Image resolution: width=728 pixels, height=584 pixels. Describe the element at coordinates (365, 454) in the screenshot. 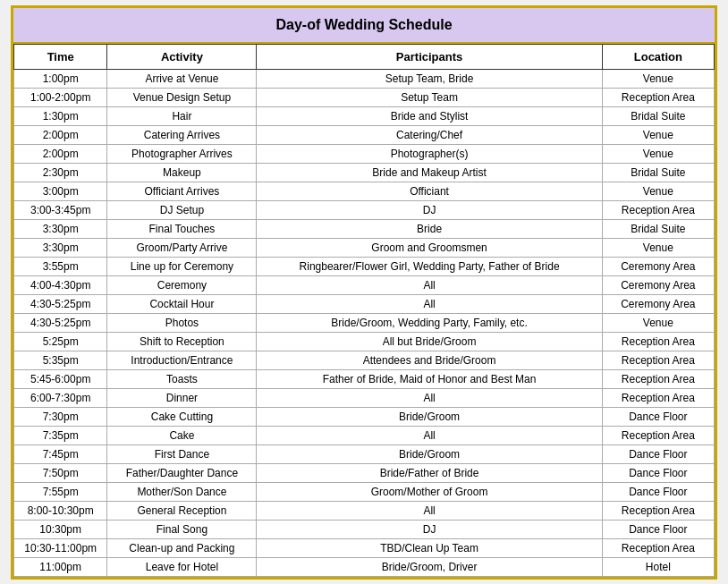

I see `table-row: 7:45pmFirst DanceBride/GroomDance Floor` at that location.